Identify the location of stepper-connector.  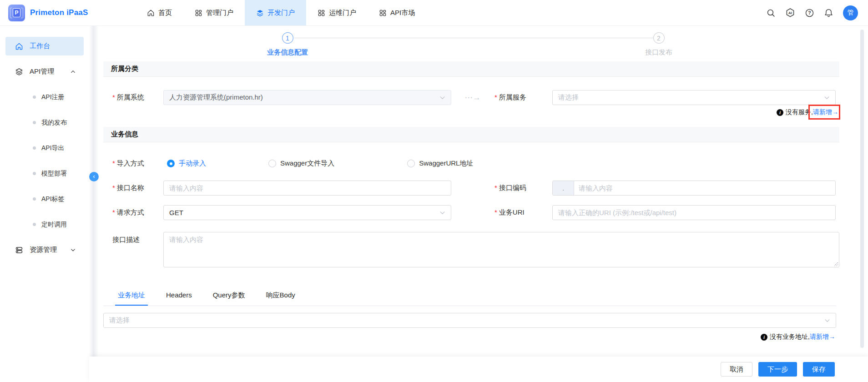
(474, 38).